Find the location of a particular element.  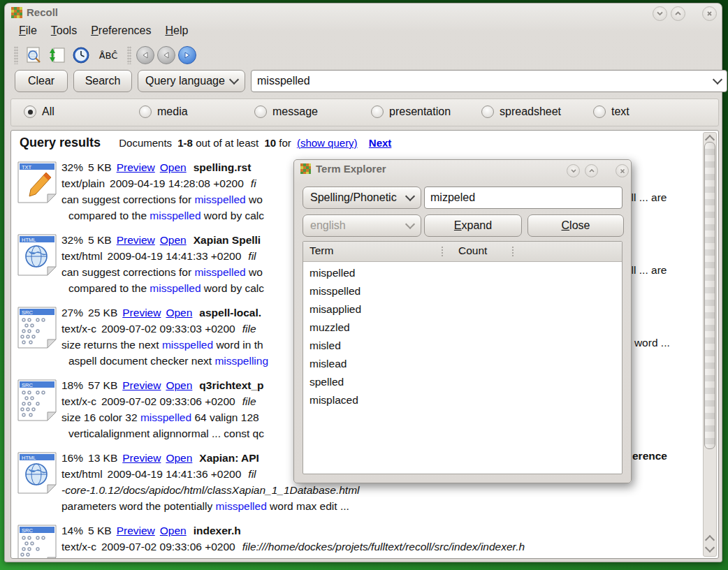

previous-page-button is located at coordinates (166, 55).